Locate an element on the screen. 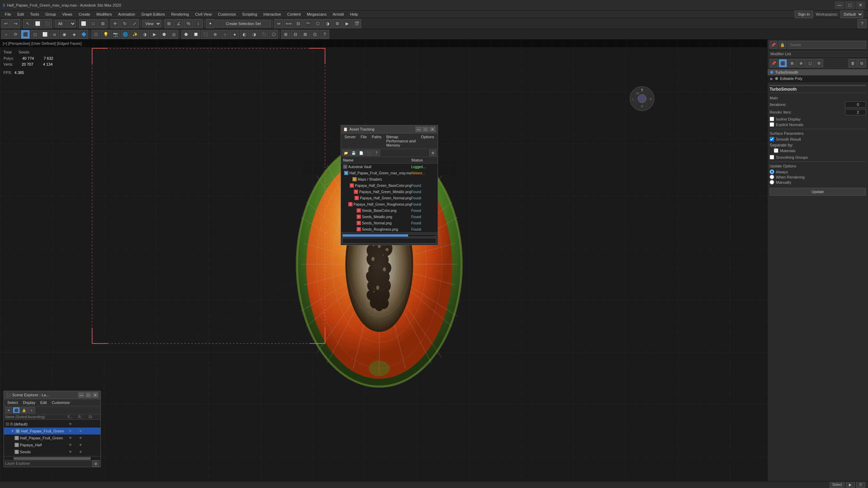  smooth-result-checkbox: Smooth Result is located at coordinates (818, 139).